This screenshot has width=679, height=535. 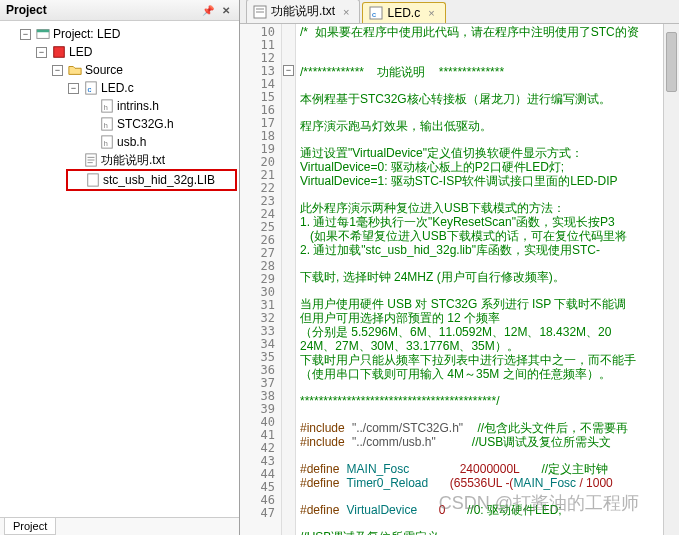 I want to click on tab-label: LED.c, so click(x=404, y=13).